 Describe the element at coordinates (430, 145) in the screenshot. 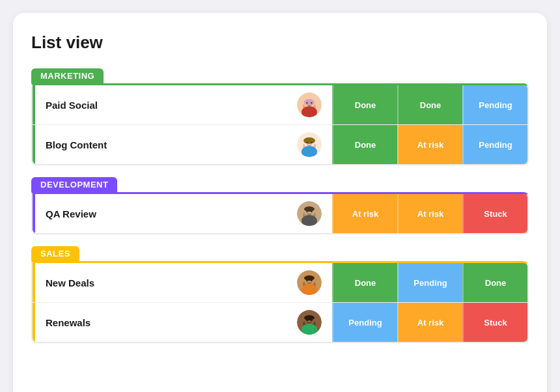

I see `status-cells: DoneAt riskPending` at that location.